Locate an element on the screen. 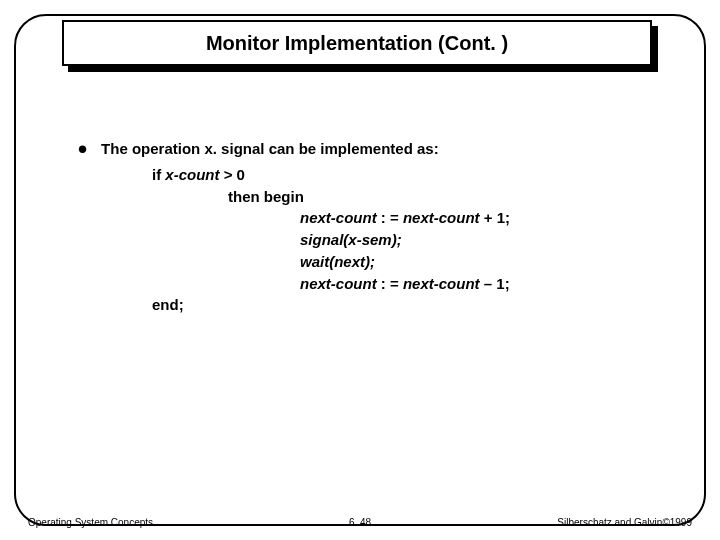 The height and width of the screenshot is (540, 720). l3a: wait(next); is located at coordinates (338, 262).